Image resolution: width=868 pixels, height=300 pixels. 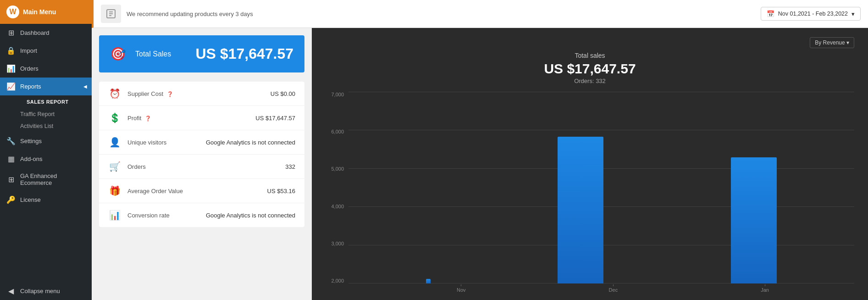 I want to click on profit-icon: 💲, so click(x=115, y=118).